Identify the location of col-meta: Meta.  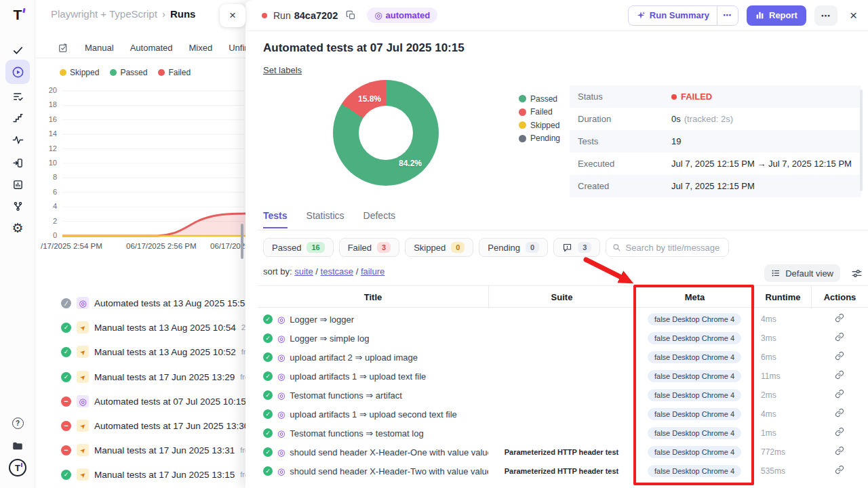
(694, 297).